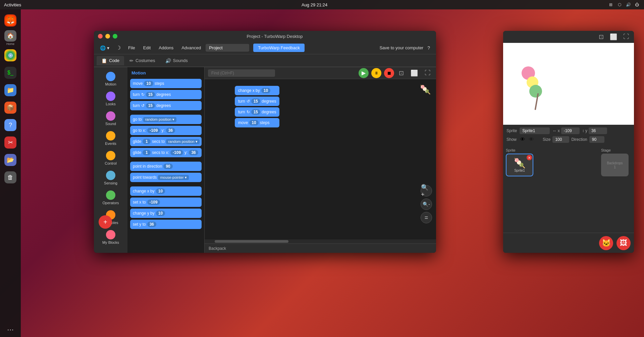 This screenshot has height=337, width=644. I want to click on block-move-value: 10, so click(148, 83).